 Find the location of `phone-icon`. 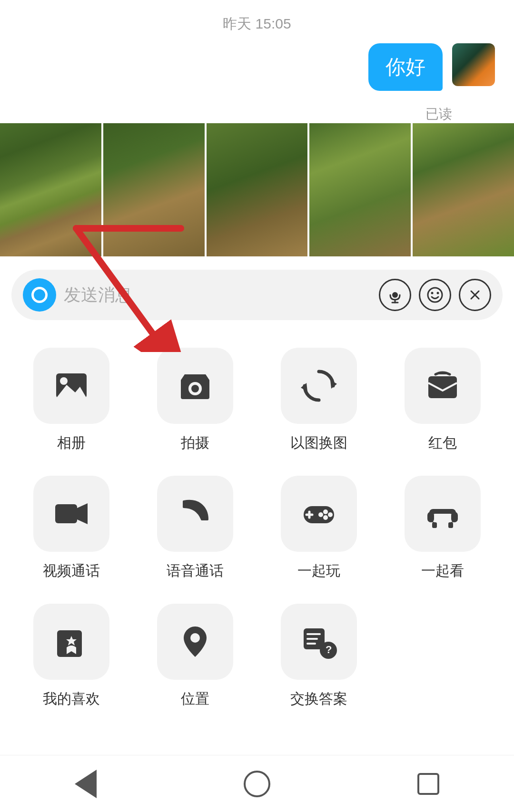

phone-icon is located at coordinates (195, 514).